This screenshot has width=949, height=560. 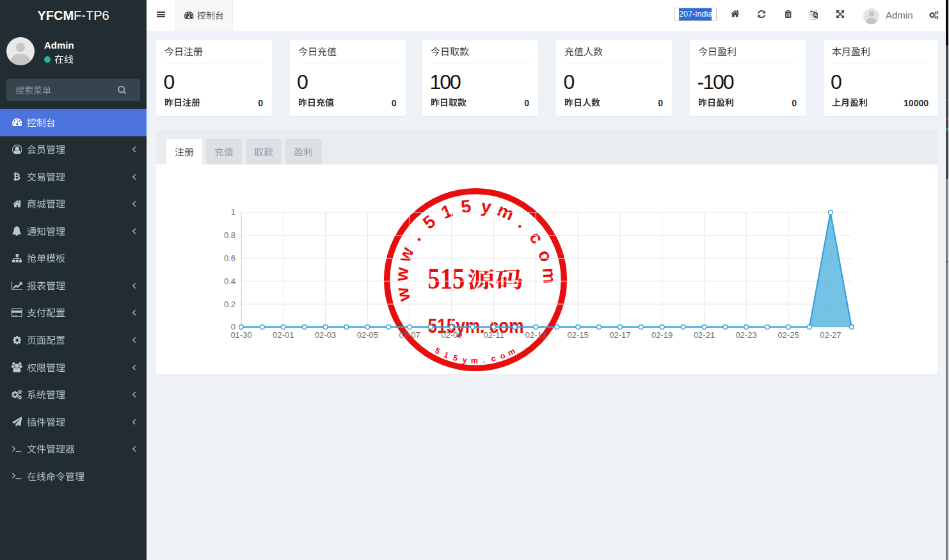 What do you see at coordinates (662, 335) in the screenshot?
I see `svg-text: 02-19` at bounding box center [662, 335].